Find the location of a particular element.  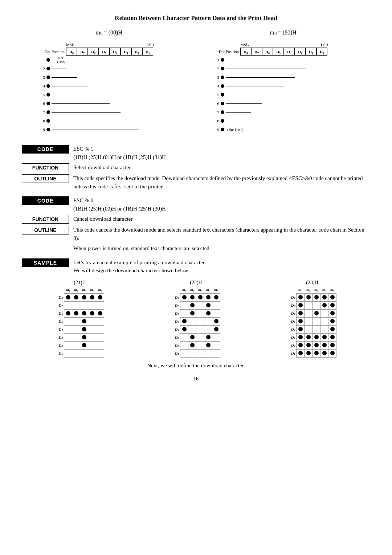

bit-d6-left: D6 is located at coordinates (93, 52).